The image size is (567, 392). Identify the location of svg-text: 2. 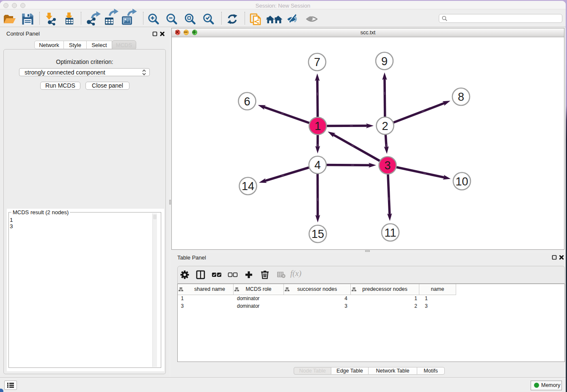
(385, 126).